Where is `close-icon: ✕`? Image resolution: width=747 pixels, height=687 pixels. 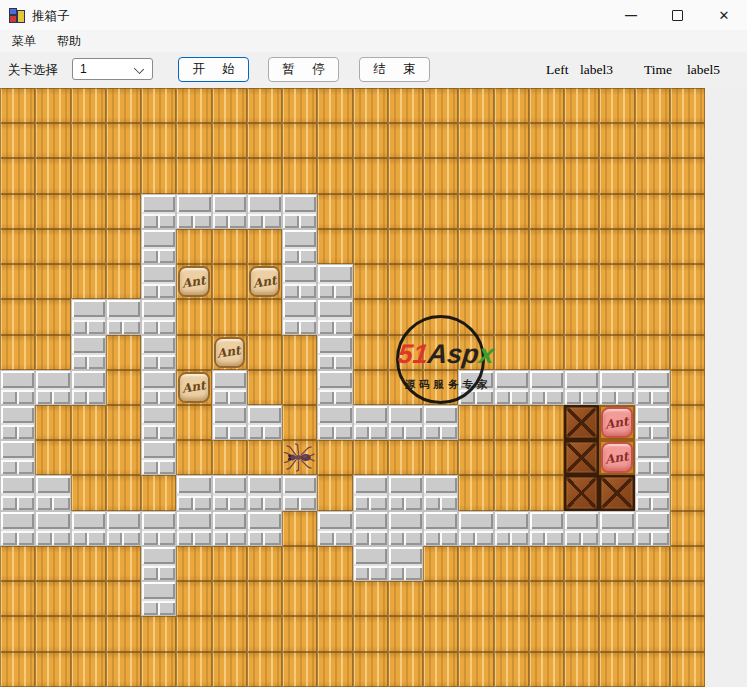 close-icon: ✕ is located at coordinates (724, 16).